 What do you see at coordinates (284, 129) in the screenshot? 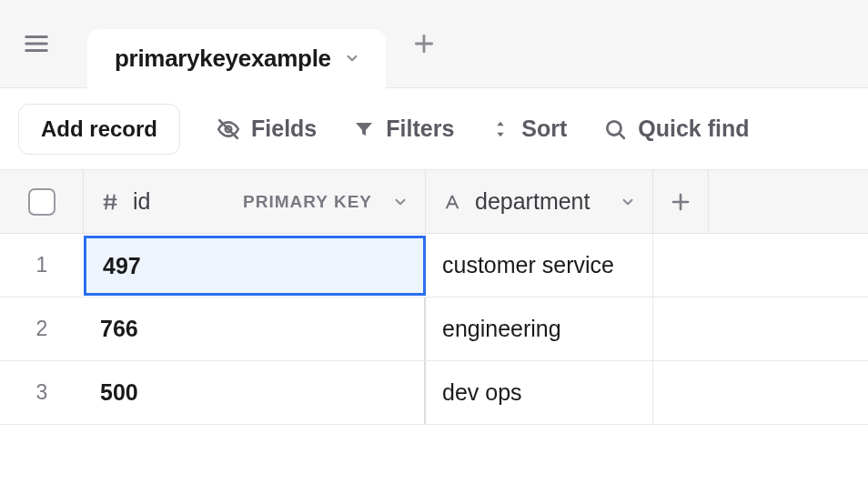
I see `fields-label: Fields` at bounding box center [284, 129].